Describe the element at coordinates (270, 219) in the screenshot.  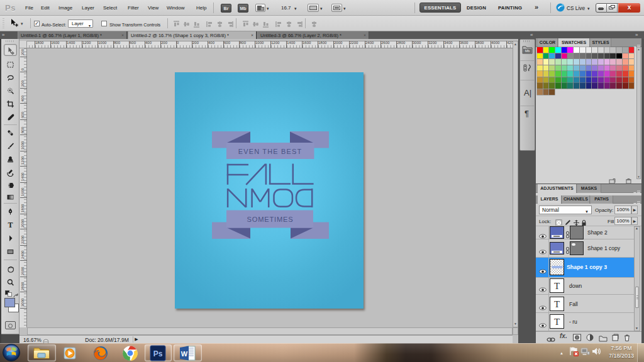
I see `svg-text: SOMETIMES` at that location.